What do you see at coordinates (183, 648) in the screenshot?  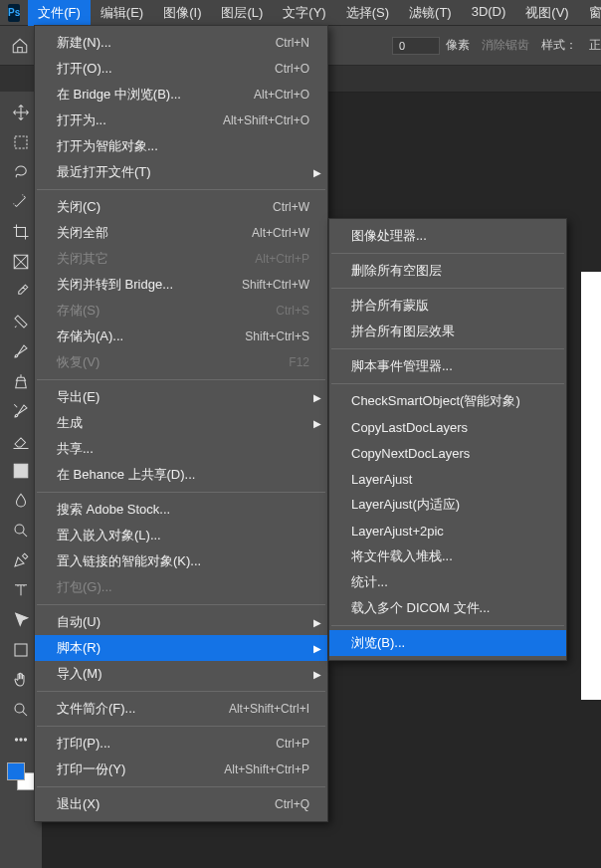 I see `file-menu-item-label: 脚本(R)` at bounding box center [183, 648].